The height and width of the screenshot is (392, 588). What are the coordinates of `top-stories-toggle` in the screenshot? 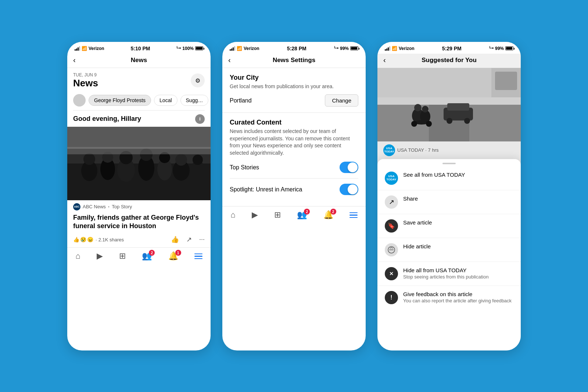 It's located at (349, 168).